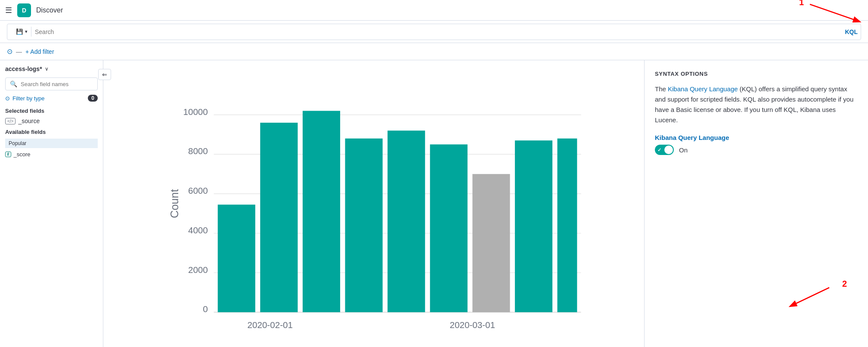 This screenshot has height=347, width=868. I want to click on index-pattern-row: access-logs* ∨, so click(52, 69).